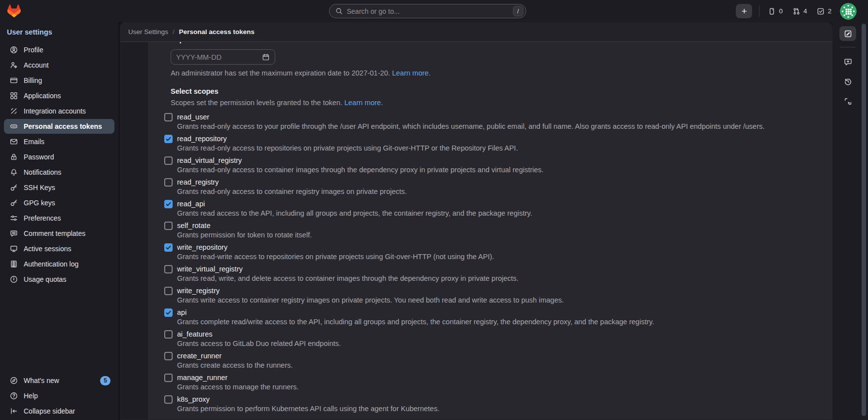 The image size is (868, 420). Describe the element at coordinates (169, 183) in the screenshot. I see `scope-checkbox-read_registry` at that location.